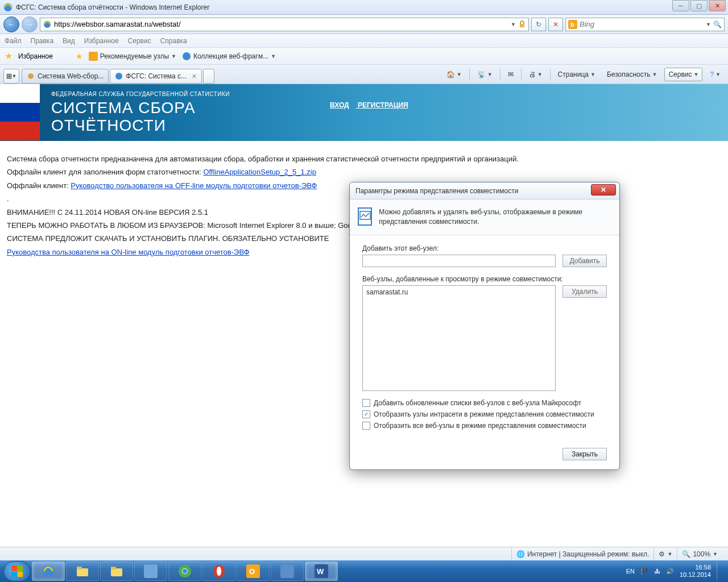  What do you see at coordinates (582, 554) in the screenshot?
I see `zone-status: 🌐 Интернет | Защищенный режим: выкл.` at bounding box center [582, 554].